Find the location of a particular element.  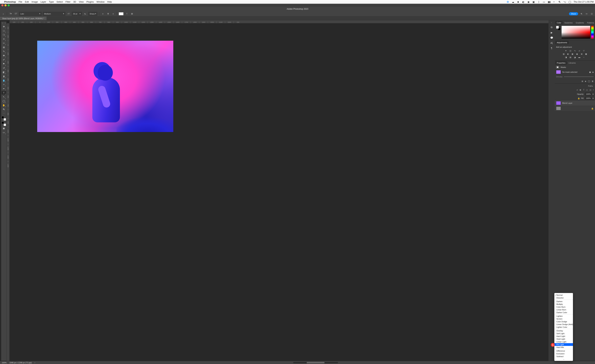

actions-panel-icon: ▶ is located at coordinates (552, 33).